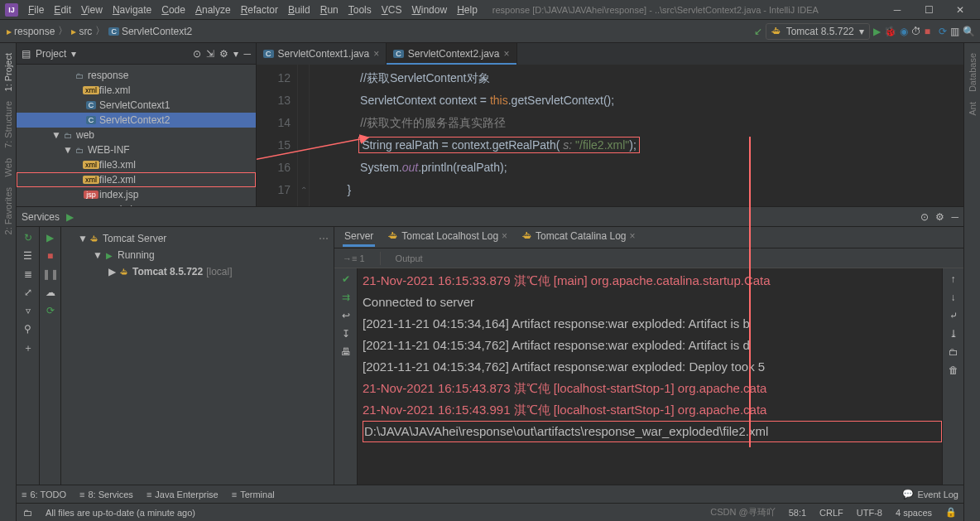 This screenshot has width=980, height=521. Describe the element at coordinates (954, 279) in the screenshot. I see `scroll-up-icon: ↑` at that location.